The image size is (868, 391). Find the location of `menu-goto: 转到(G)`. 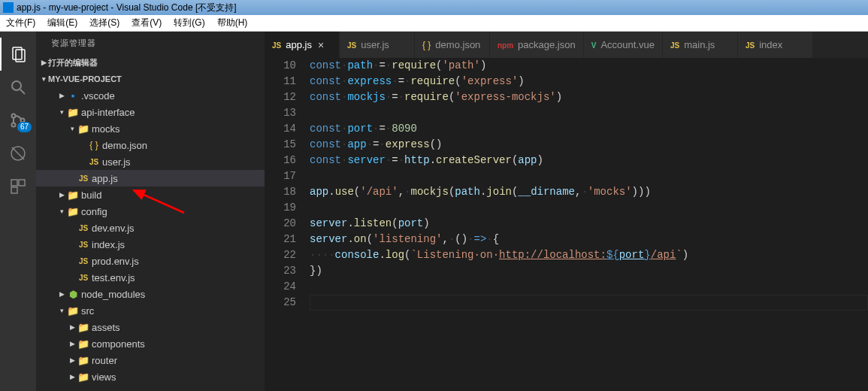

menu-goto: 转到(G) is located at coordinates (189, 23).